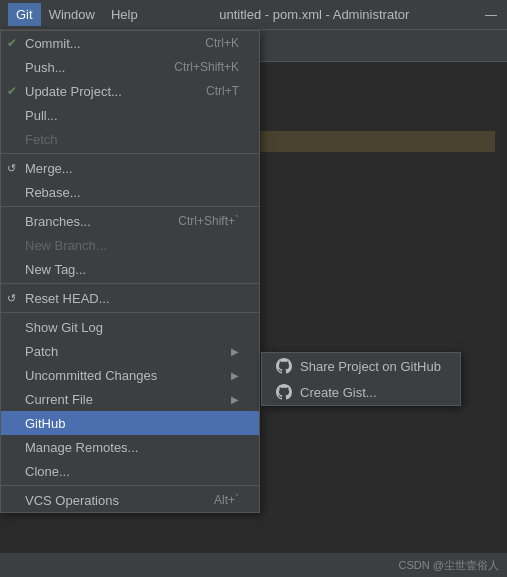  Describe the element at coordinates (53, 192) in the screenshot. I see `rebase-label: Rebase...` at that location.